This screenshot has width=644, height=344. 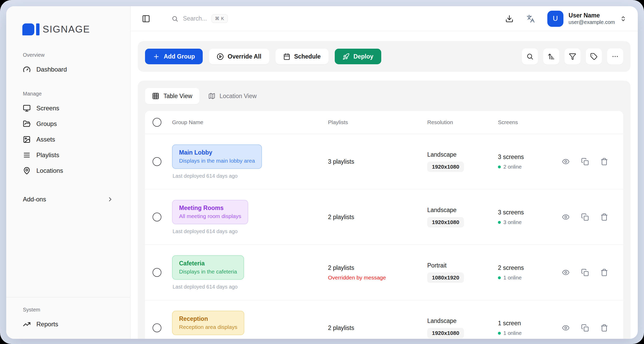 What do you see at coordinates (530, 56) in the screenshot?
I see `table-search-button` at bounding box center [530, 56].